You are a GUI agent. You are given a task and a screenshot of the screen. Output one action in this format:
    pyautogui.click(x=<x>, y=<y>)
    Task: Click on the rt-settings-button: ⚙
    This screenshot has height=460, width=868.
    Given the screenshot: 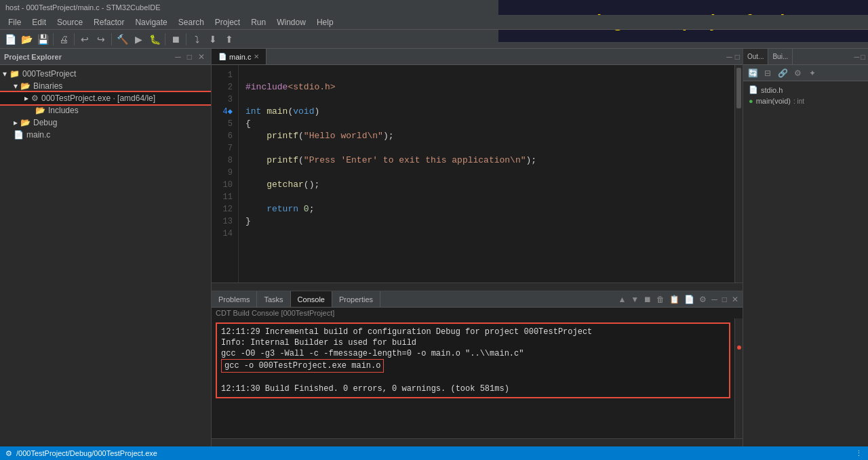 What is the action you would take?
    pyautogui.click(x=797, y=73)
    